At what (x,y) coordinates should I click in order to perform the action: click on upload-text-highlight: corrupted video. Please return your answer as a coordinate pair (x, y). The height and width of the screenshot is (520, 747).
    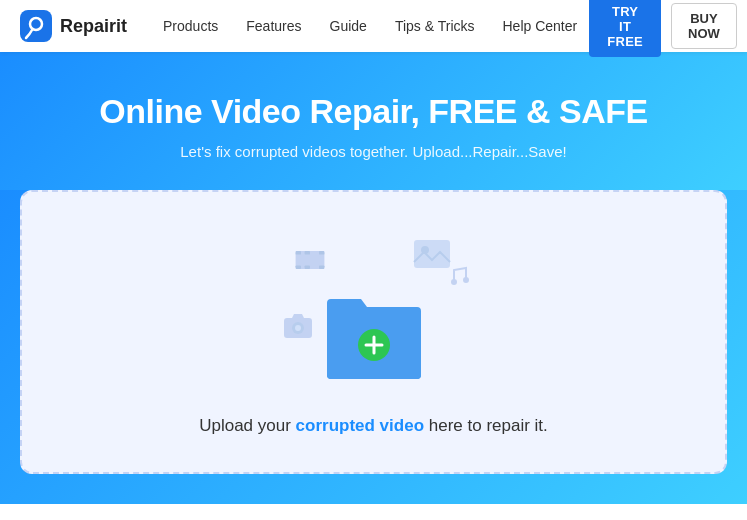
    Looking at the image, I should click on (360, 426).